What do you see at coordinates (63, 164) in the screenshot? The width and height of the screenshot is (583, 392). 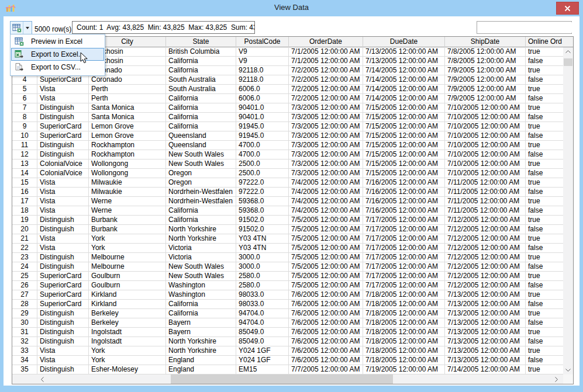 I see `cell: ColonialVoice` at bounding box center [63, 164].